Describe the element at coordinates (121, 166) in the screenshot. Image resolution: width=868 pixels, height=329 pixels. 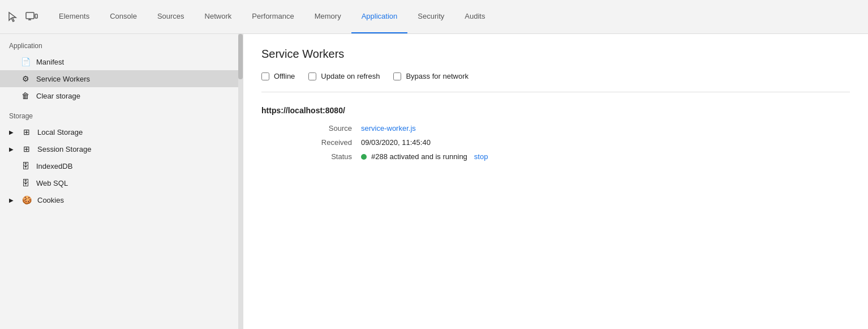
I see `sidebar-item-indexeddb: 🗄 IndexedDB` at that location.